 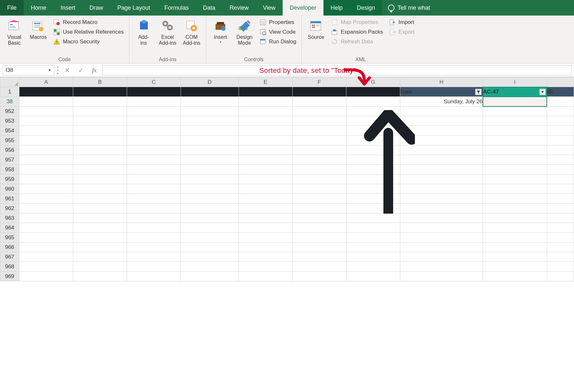 What do you see at coordinates (265, 102) in the screenshot?
I see `cell-E38` at bounding box center [265, 102].